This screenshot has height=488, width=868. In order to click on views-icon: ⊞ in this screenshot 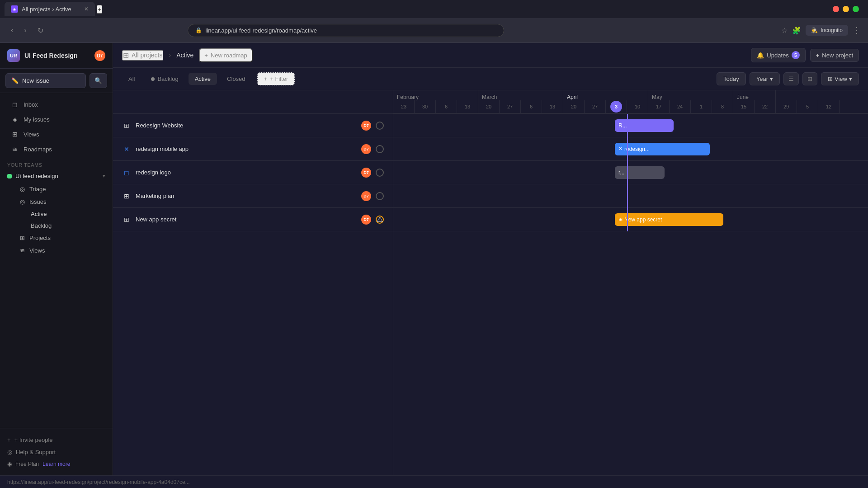, I will do `click(15, 134)`.